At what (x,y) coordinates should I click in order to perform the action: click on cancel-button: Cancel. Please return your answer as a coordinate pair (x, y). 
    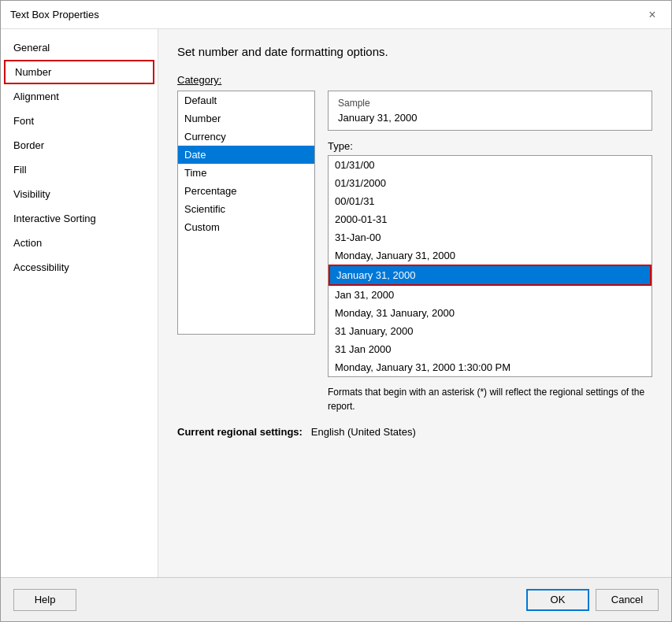
    Looking at the image, I should click on (627, 600).